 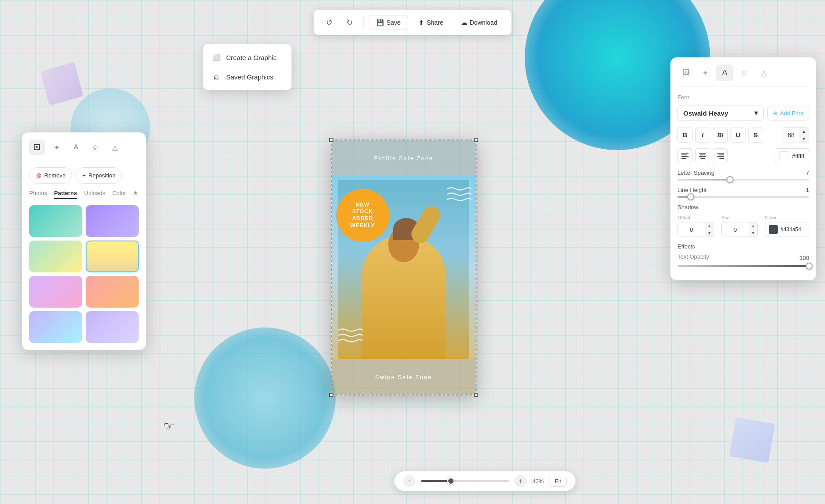 I want to click on panel-tab-shape: △, so click(x=115, y=147).